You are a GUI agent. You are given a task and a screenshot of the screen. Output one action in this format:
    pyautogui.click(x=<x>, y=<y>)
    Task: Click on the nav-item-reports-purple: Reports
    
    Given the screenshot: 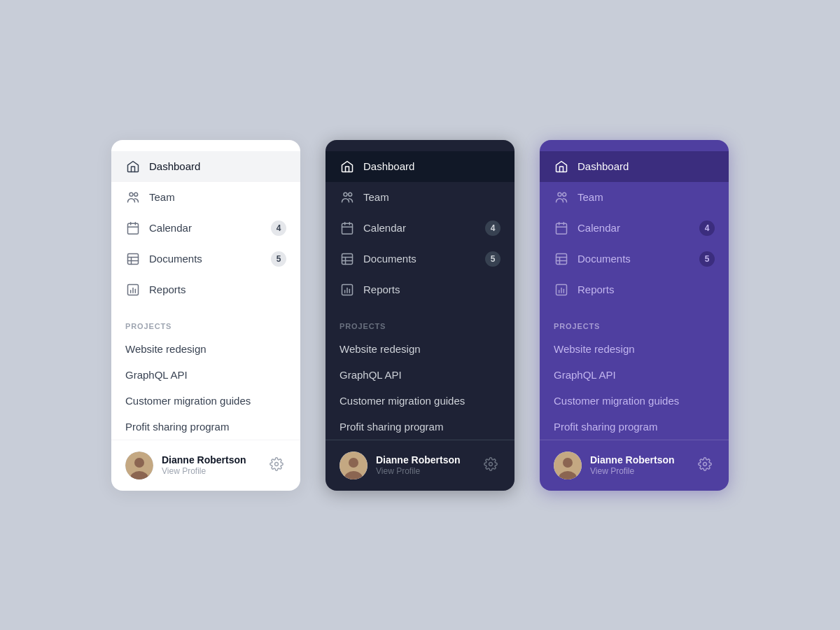 What is the action you would take?
    pyautogui.click(x=634, y=290)
    